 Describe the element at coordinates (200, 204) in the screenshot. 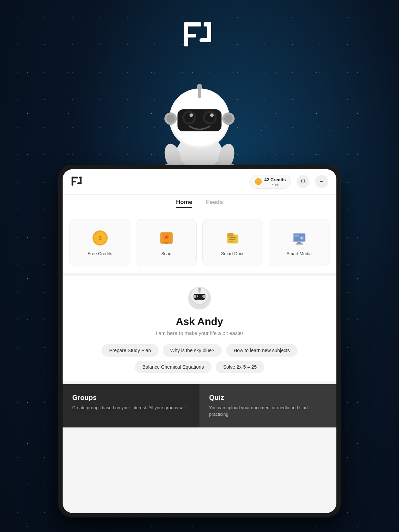

I see `nav-tabs: Home Feeds` at that location.